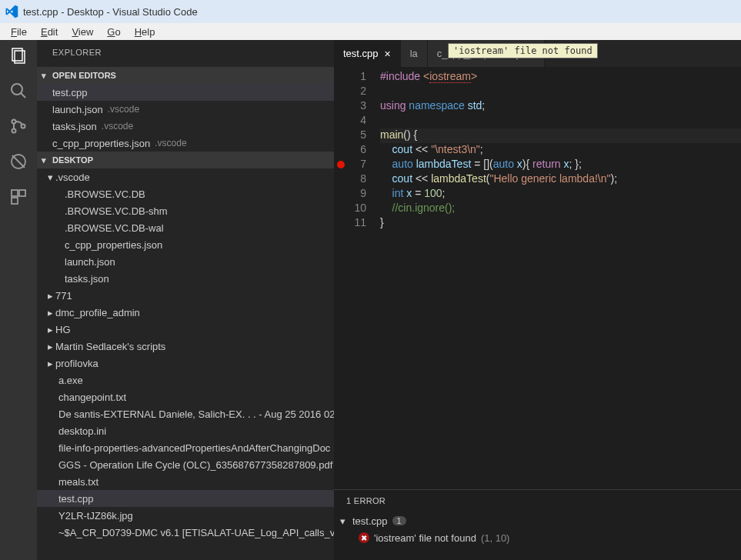 The width and height of the screenshot is (741, 560). I want to click on file-item: launch.json, so click(185, 262).